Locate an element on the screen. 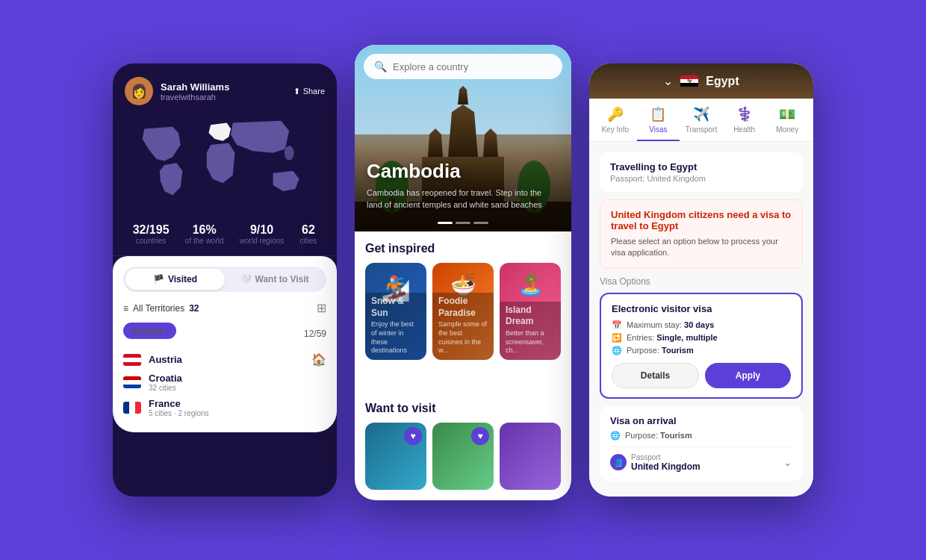  share-button: ⬆ Share is located at coordinates (309, 91).